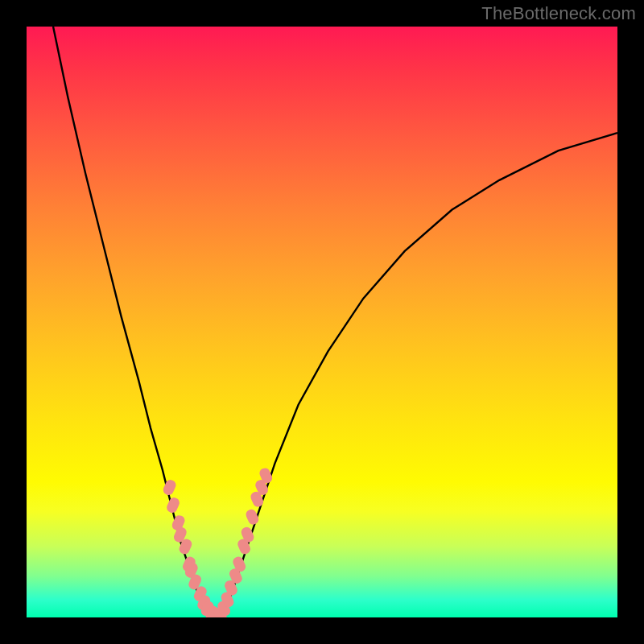  Describe the element at coordinates (217, 543) in the screenshot. I see `highlight-markers` at that location.